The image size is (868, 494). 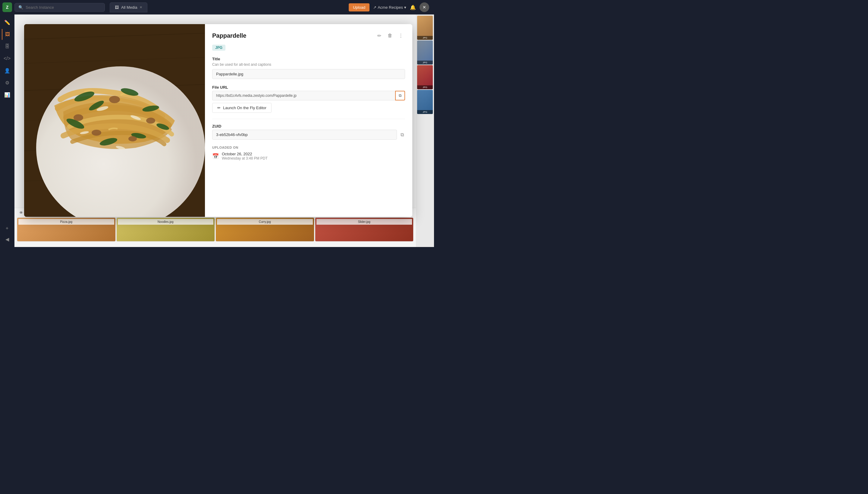 I want to click on sidebar-item-add: +, so click(x=7, y=228).